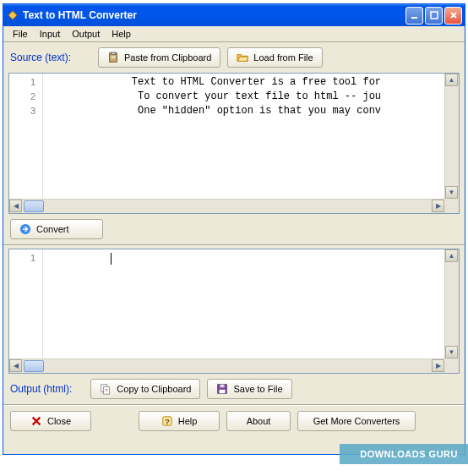  Describe the element at coordinates (356, 421) in the screenshot. I see `get-more-converters-button: Get More Converters` at that location.